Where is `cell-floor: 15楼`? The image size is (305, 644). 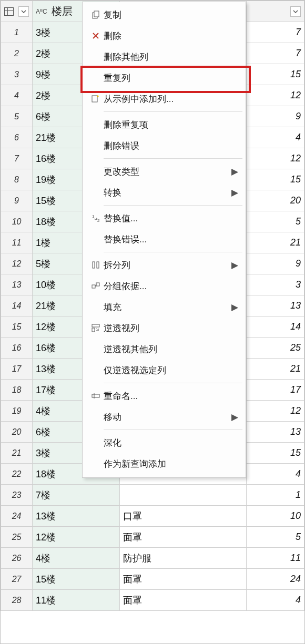
cell-floor: 15楼 is located at coordinates (76, 579).